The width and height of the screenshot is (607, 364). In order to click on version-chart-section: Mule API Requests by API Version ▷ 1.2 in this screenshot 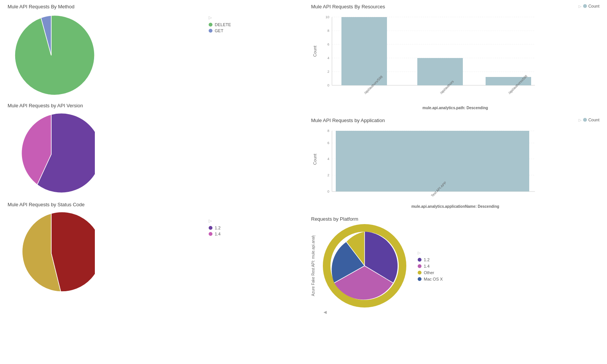, I will do `click(152, 150)`.